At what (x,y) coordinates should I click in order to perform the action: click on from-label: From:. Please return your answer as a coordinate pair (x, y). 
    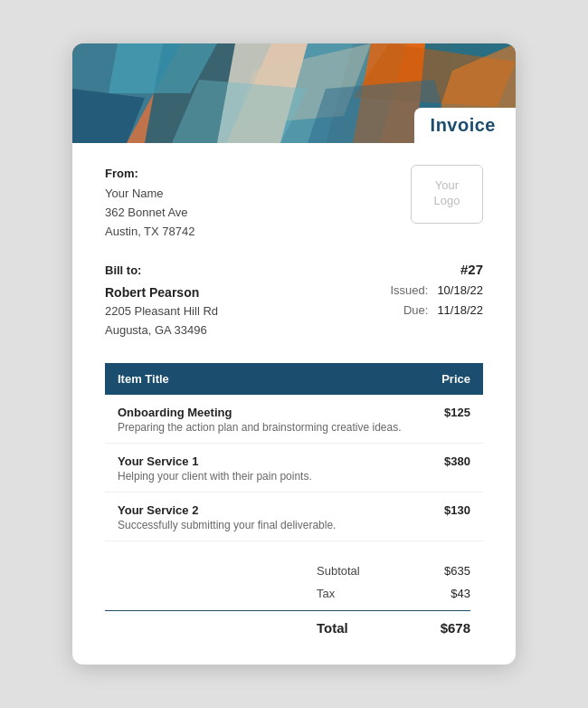
    Looking at the image, I should click on (150, 174).